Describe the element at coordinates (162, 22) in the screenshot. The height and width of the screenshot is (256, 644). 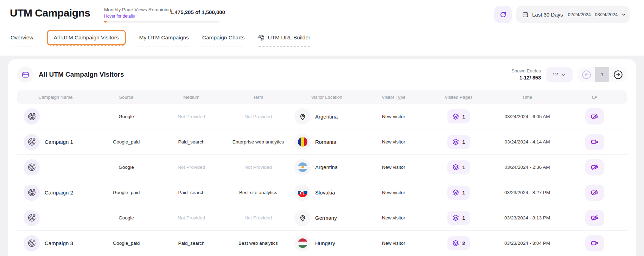
I see `page-views-progressbar` at that location.